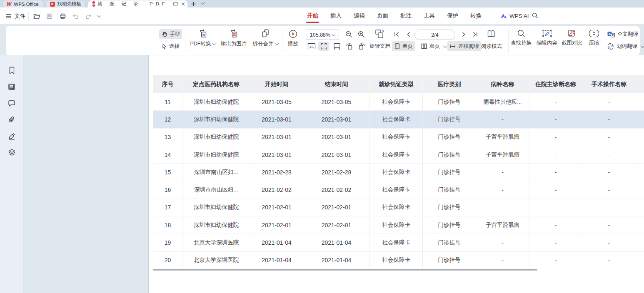 This screenshot has width=644, height=293. What do you see at coordinates (312, 46) in the screenshot?
I see `zoom-100-button: 1:1` at bounding box center [312, 46].